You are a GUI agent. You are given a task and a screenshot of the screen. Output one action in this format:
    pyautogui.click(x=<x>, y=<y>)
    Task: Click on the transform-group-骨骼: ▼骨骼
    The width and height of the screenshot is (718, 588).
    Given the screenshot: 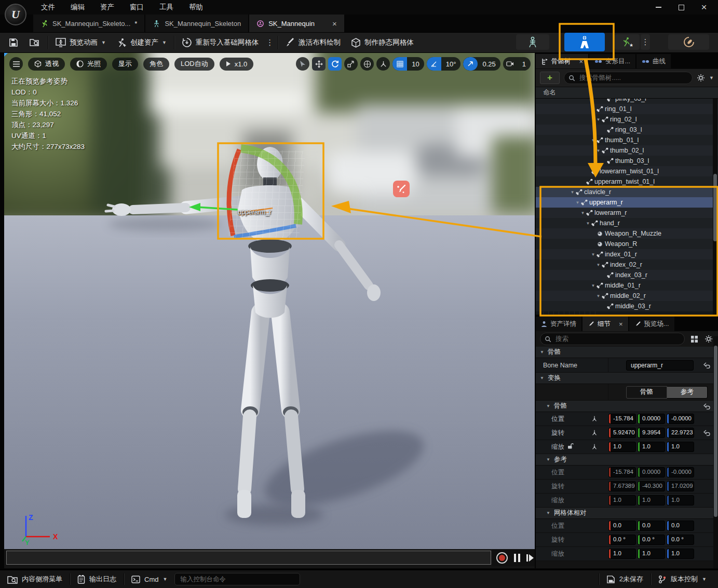 What is the action you would take?
    pyautogui.click(x=625, y=406)
    